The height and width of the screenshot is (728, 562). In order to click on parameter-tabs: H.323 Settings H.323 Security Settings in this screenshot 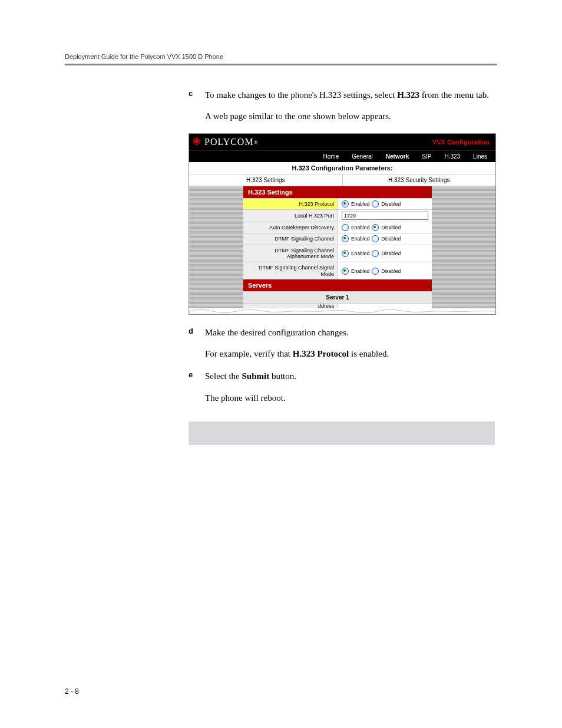, I will do `click(342, 180)`.